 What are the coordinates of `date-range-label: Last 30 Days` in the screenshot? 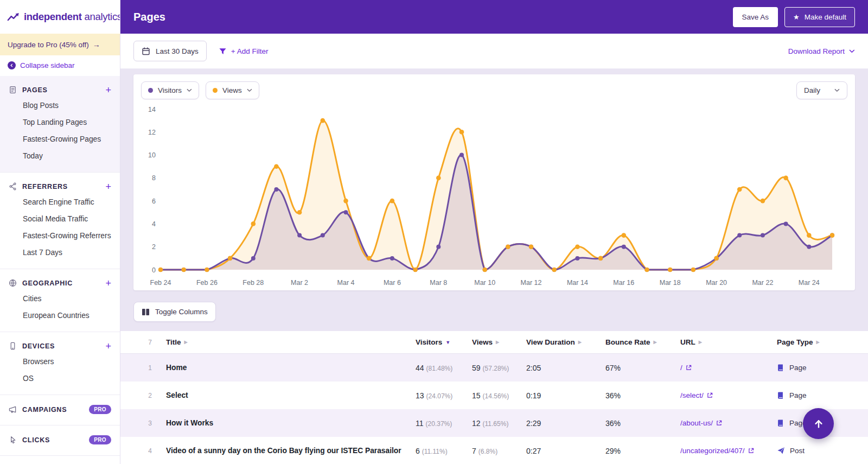 It's located at (177, 51).